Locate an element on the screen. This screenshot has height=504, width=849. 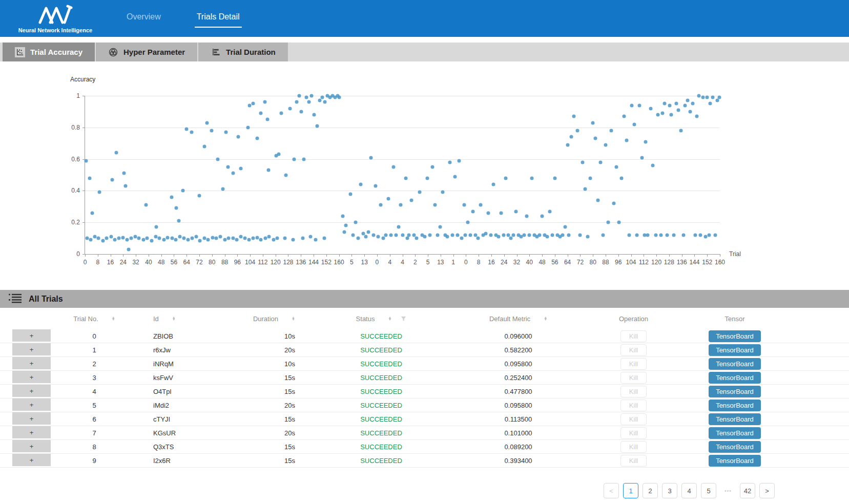
x-tick-label: 8 is located at coordinates (97, 262).